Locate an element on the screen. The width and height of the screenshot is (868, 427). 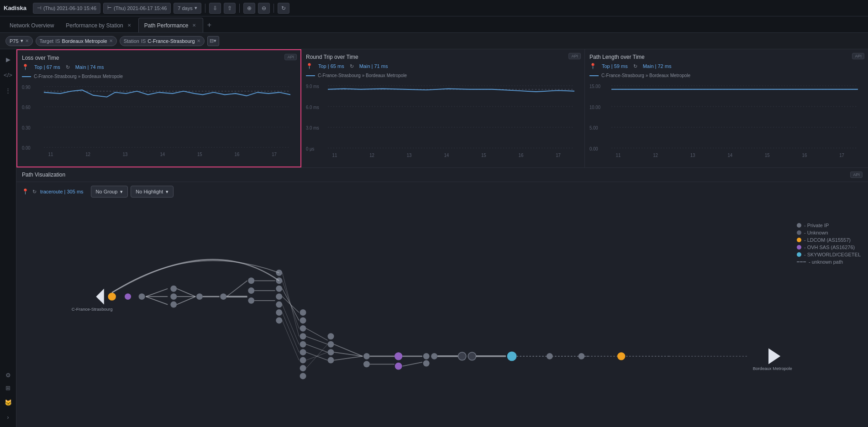
tab-add-btn: + is located at coordinates (209, 25).